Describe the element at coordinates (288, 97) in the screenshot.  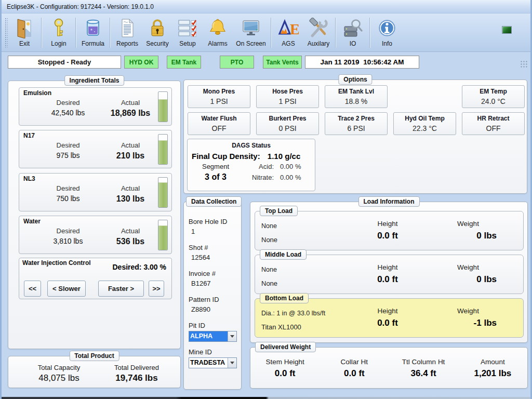
I see `hose-pres-tile: Hose Pres 1 PSI` at that location.